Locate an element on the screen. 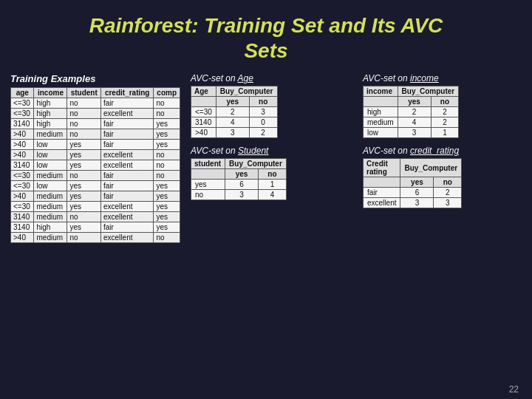  col-income: income is located at coordinates (50, 93).